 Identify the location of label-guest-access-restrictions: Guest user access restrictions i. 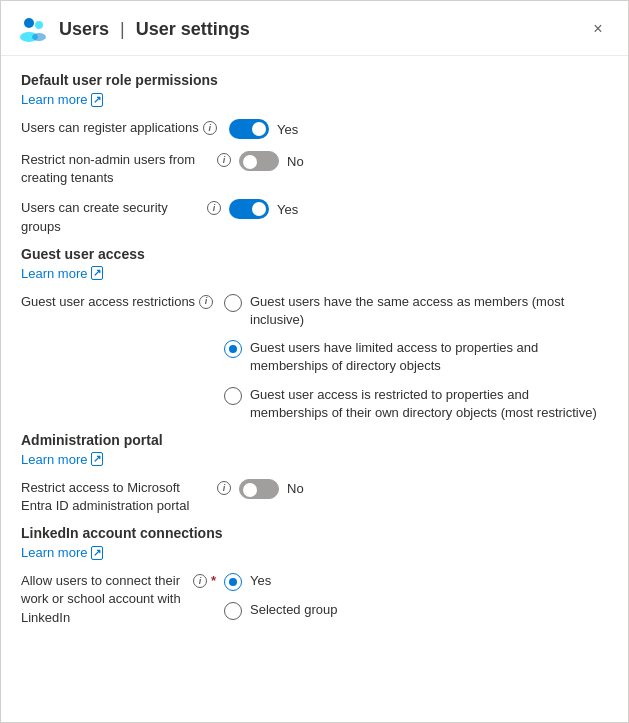
(118, 301).